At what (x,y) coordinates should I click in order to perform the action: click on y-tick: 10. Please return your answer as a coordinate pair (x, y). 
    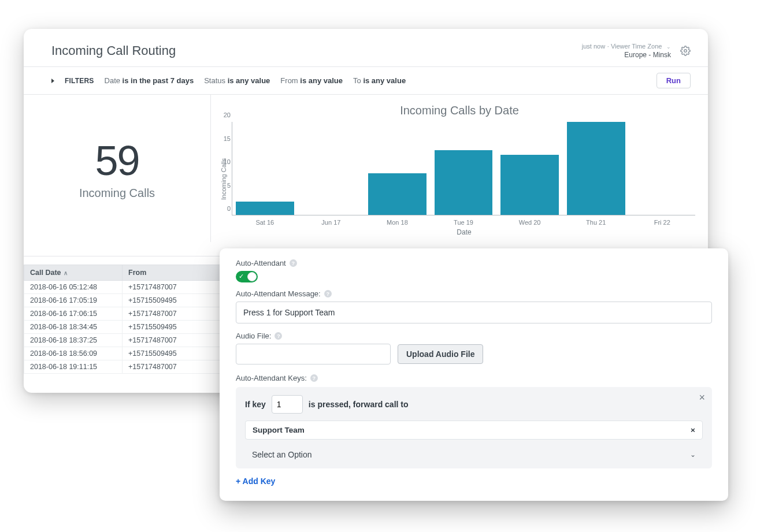
    Looking at the image, I should click on (227, 162).